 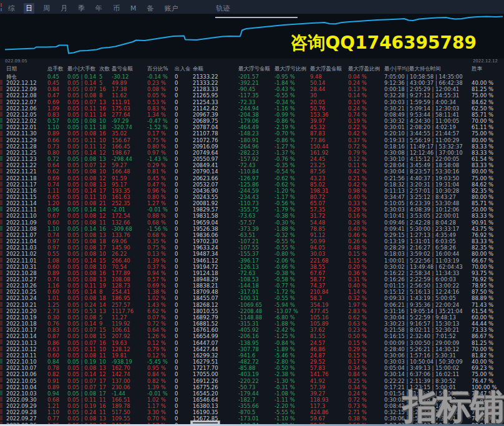 What do you see at coordinates (215, 324) in the screenshot?
I see `cell: 16881.52` at bounding box center [215, 324].